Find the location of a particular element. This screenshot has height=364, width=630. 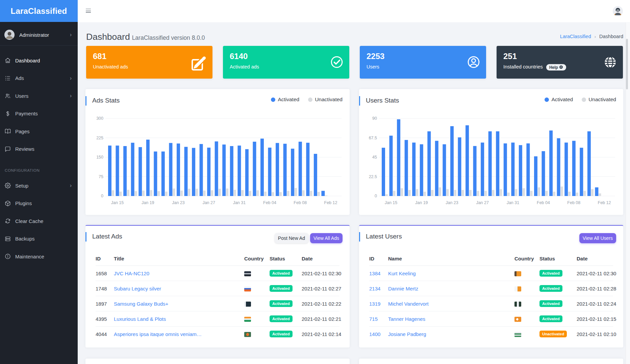

svg-text: 90 is located at coordinates (375, 118).